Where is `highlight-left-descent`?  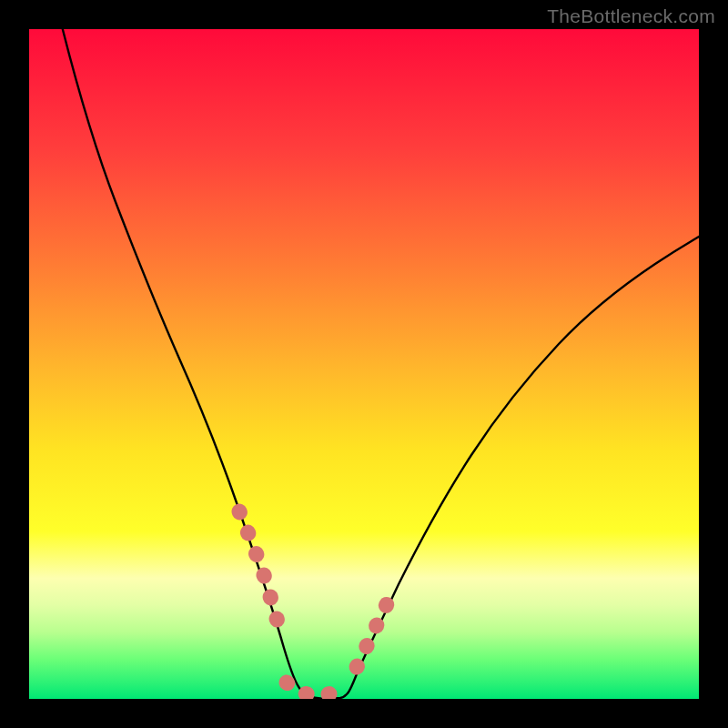
highlight-left-descent is located at coordinates (260, 571).